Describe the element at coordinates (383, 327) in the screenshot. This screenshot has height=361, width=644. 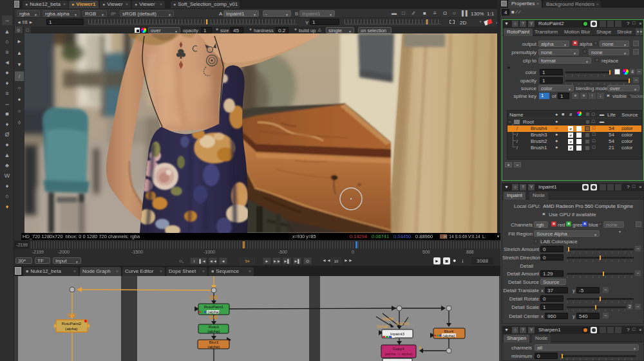
I see `svg-text: Detail` at that location.